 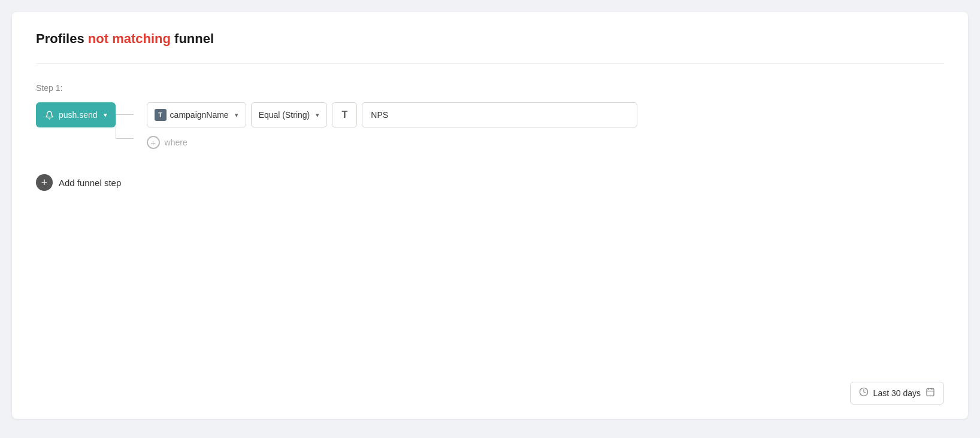 What do you see at coordinates (196, 115) in the screenshot?
I see `property-dropdown: T campaignName ▾` at bounding box center [196, 115].